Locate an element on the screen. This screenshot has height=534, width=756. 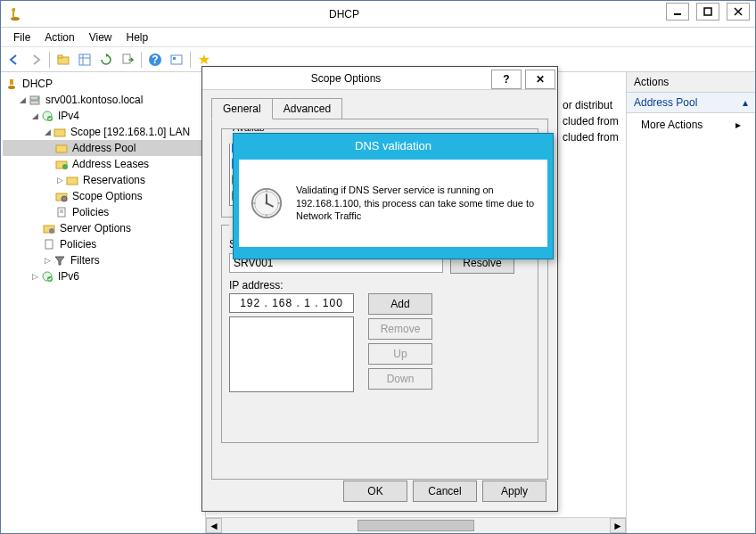
menu-action: Action is located at coordinates (59, 37).